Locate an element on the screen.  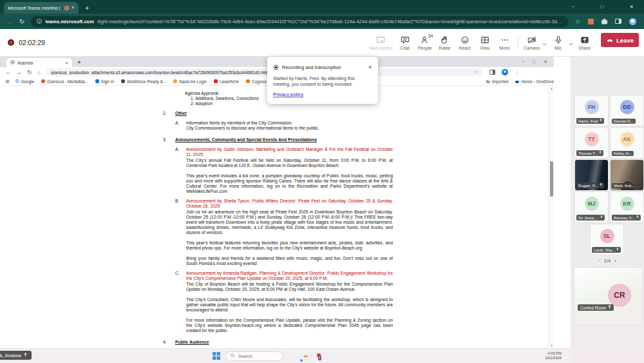
taskbar-clock: 4:03 PM 10/2/2025 is located at coordinates (553, 356).